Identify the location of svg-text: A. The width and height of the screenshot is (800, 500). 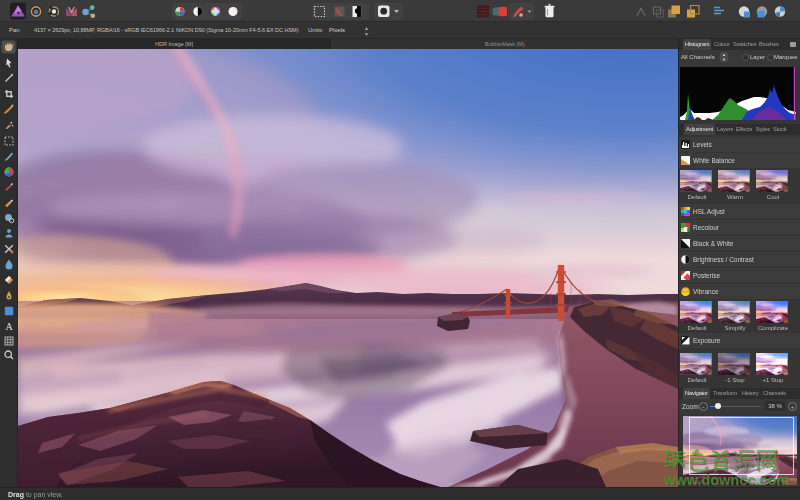
(9, 326).